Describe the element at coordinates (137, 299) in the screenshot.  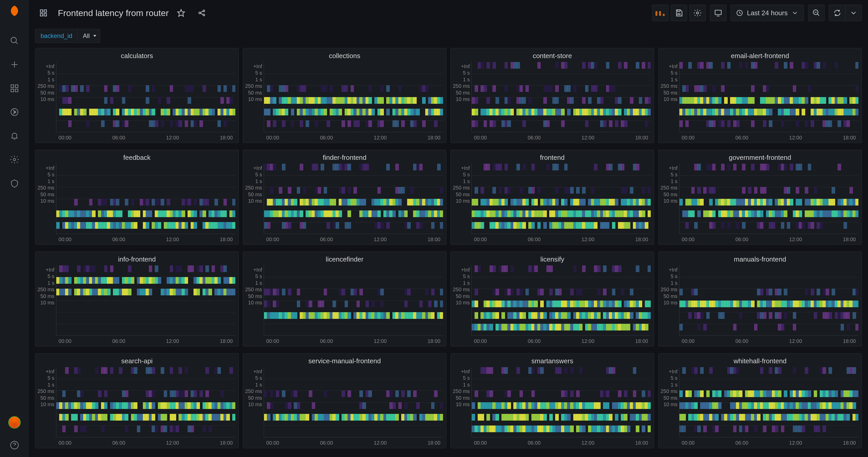
I see `panel: info-frontend+Inf5 s1 s250 ms50 ms10 ms0…` at that location.